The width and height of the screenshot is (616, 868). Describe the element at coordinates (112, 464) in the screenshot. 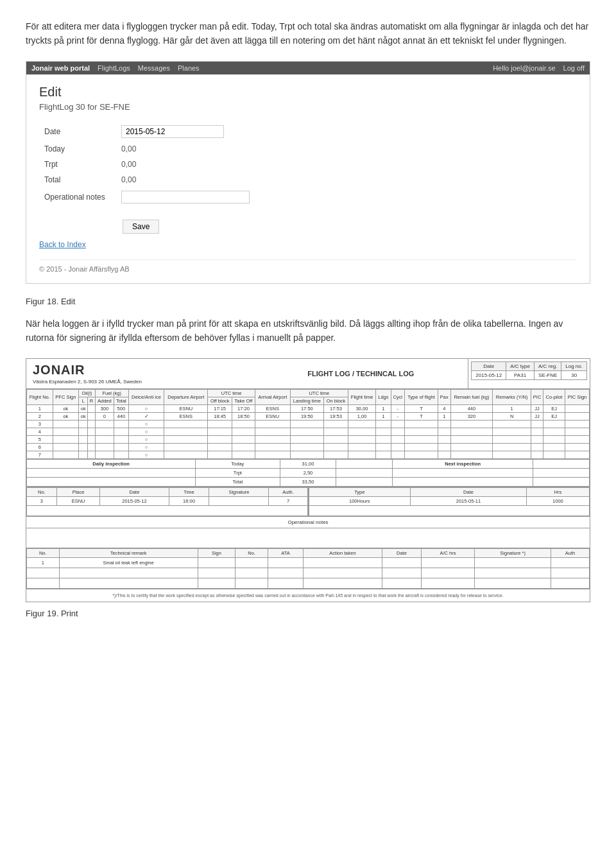

I see `daily-insp-label: Daily inspection` at that location.